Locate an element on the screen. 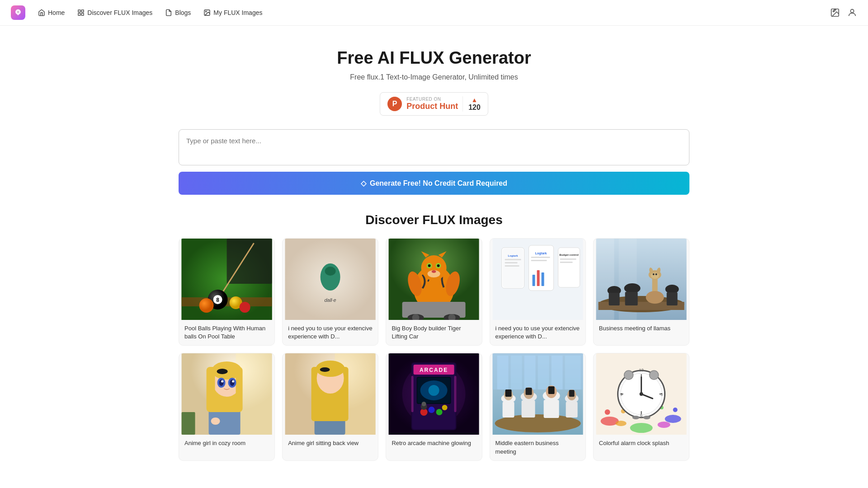 Image resolution: width=868 pixels, height=488 pixels. ph-arrow-icon: ▲ is located at coordinates (475, 100).